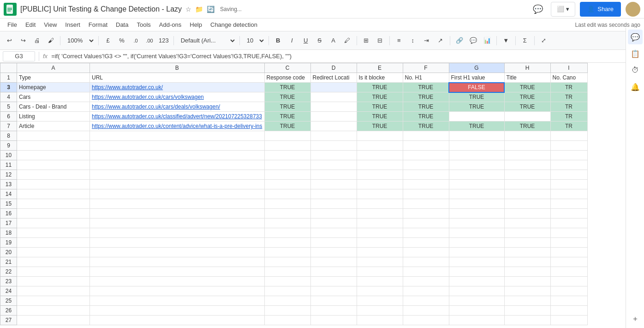  I want to click on cell-b3: https://www.autotrader.co.uk/, so click(177, 88).